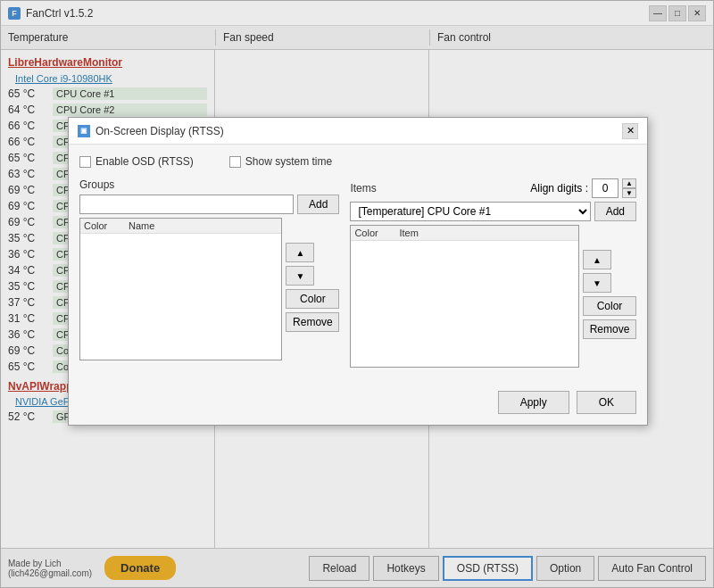  What do you see at coordinates (358, 161) in the screenshot?
I see `dialog-checkboxes-row: Enable OSD (RTSS) Show system time` at bounding box center [358, 161].